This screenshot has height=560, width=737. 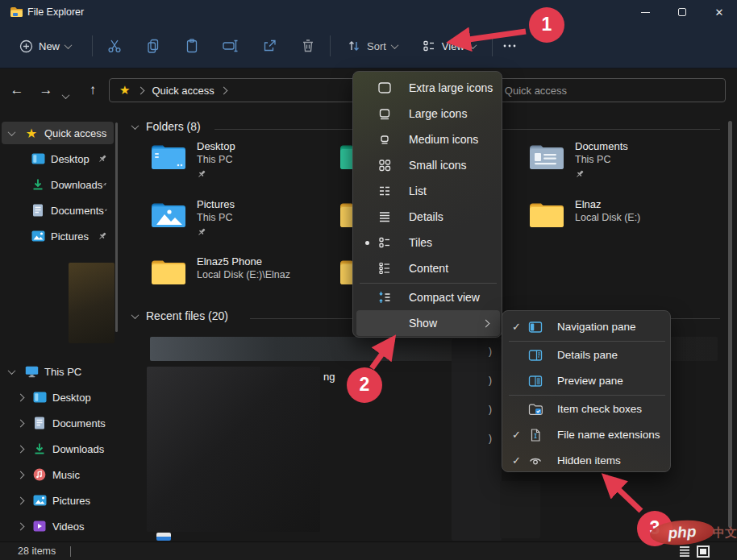 What do you see at coordinates (257, 147) in the screenshot?
I see `tile-name: Desktop` at bounding box center [257, 147].